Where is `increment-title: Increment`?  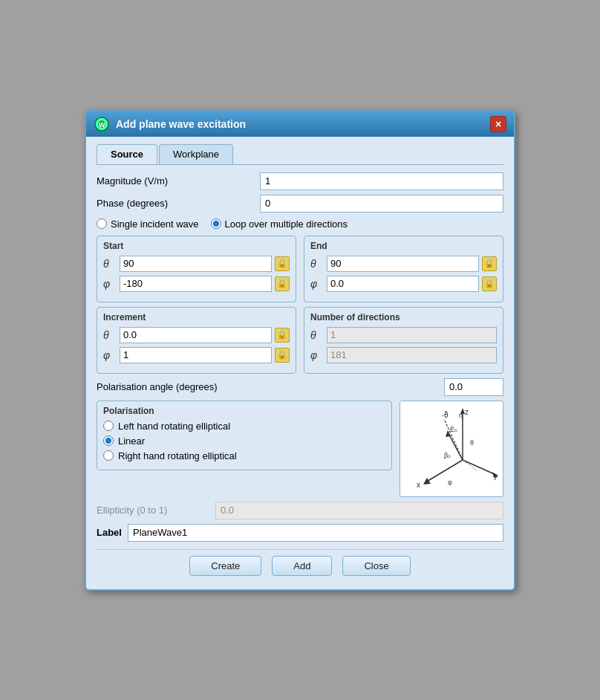 increment-title: Increment is located at coordinates (196, 317).